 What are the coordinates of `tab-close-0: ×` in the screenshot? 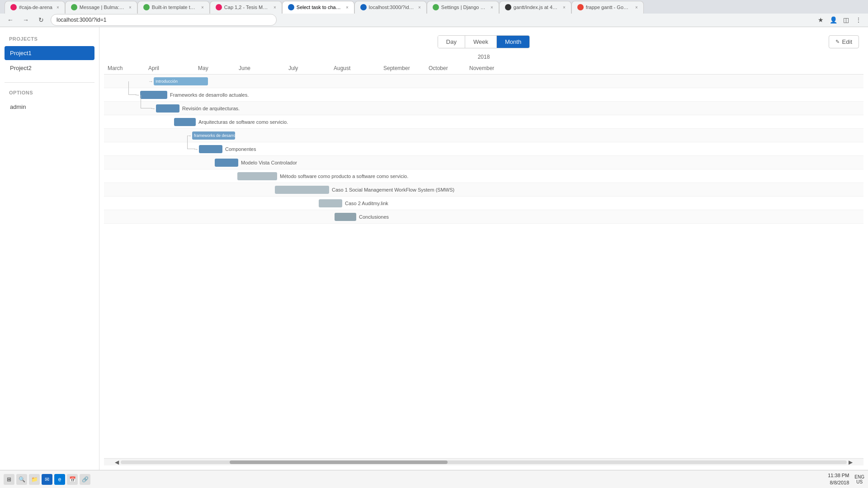 It's located at (58, 7).